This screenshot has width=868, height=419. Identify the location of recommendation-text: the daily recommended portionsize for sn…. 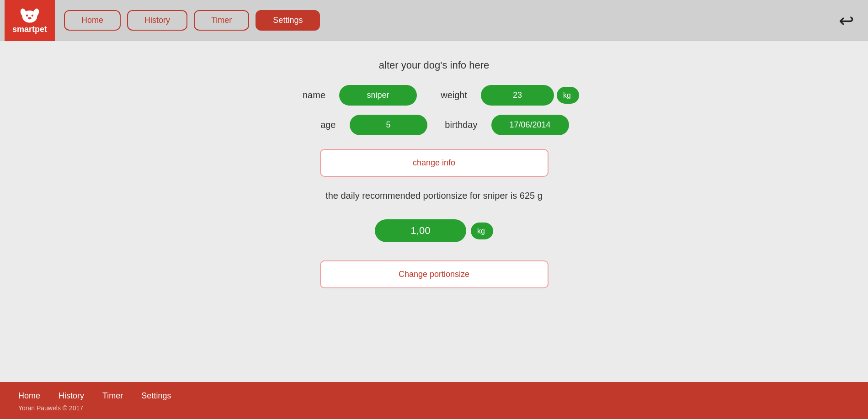
(434, 196).